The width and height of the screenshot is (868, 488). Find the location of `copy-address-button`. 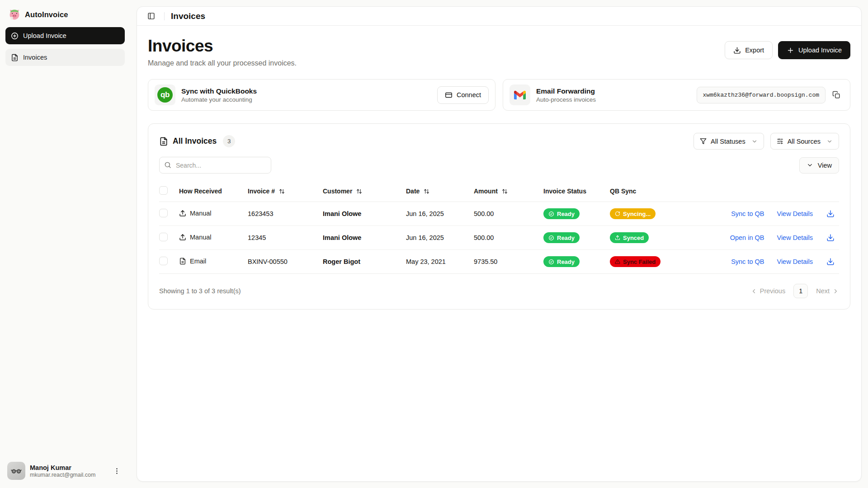

copy-address-button is located at coordinates (836, 95).